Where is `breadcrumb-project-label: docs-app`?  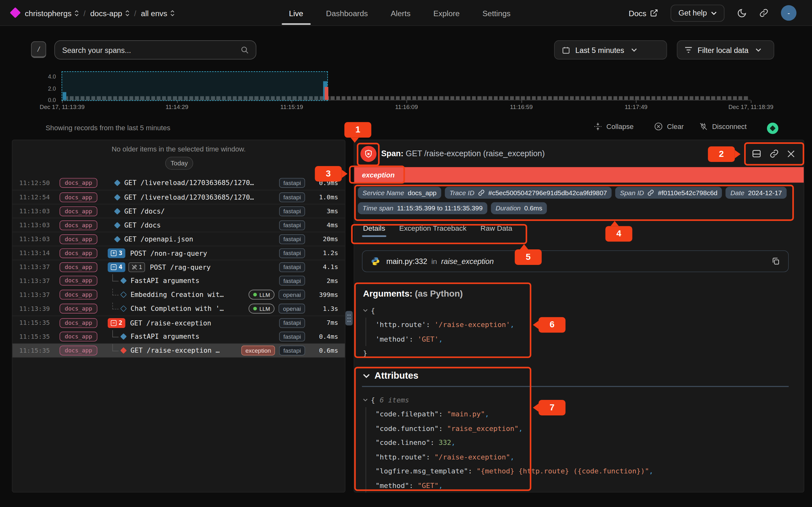
breadcrumb-project-label: docs-app is located at coordinates (106, 13).